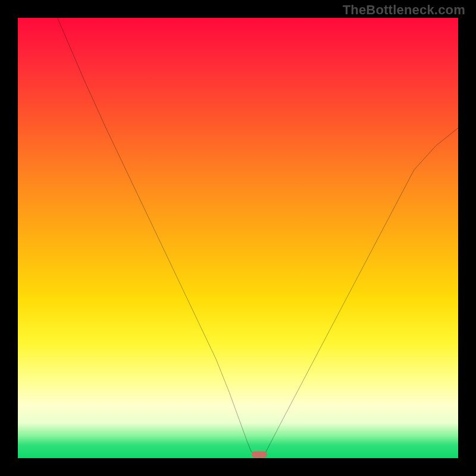 This screenshot has height=476, width=476. I want to click on watermark-text: TheBottleneck.com, so click(404, 10).